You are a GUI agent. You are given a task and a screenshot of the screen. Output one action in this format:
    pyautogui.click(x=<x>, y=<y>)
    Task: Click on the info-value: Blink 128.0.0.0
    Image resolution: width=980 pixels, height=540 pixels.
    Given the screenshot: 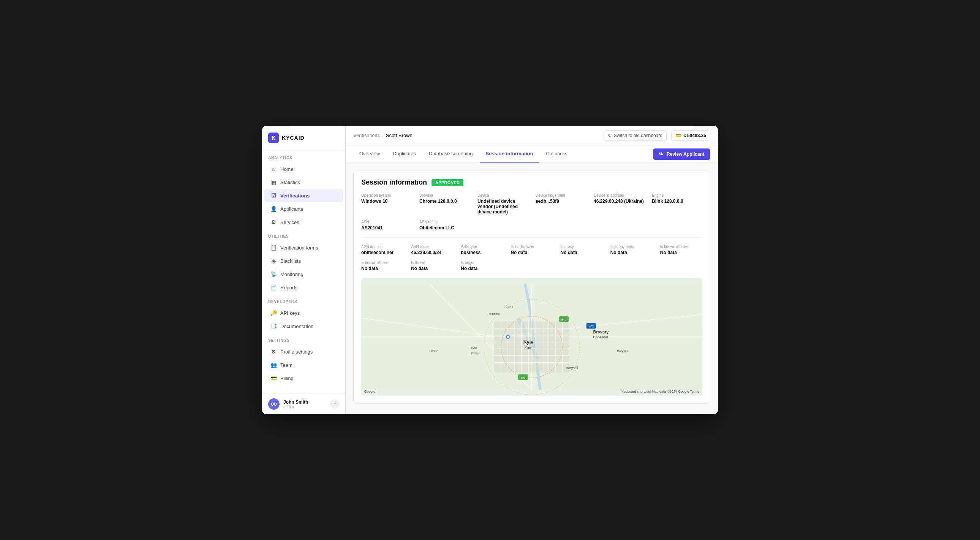 What is the action you would take?
    pyautogui.click(x=677, y=201)
    